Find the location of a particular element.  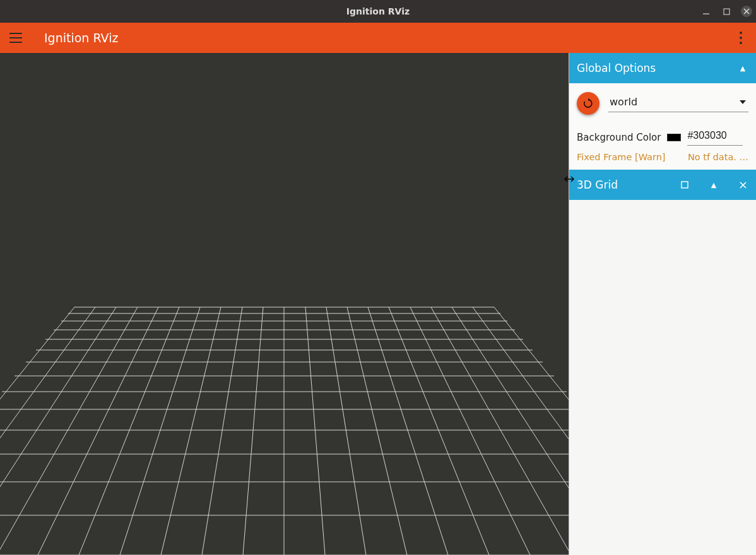

warning-text: No tf data. … is located at coordinates (718, 157).